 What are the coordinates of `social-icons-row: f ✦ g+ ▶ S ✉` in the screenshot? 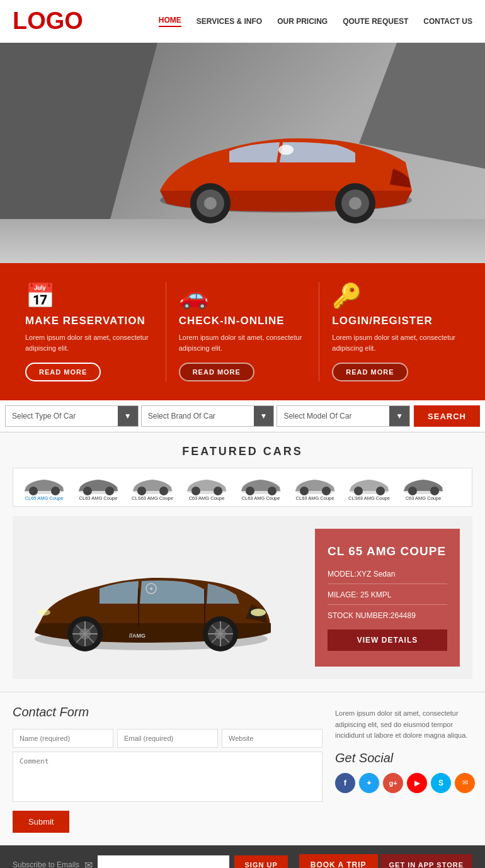 It's located at (405, 783).